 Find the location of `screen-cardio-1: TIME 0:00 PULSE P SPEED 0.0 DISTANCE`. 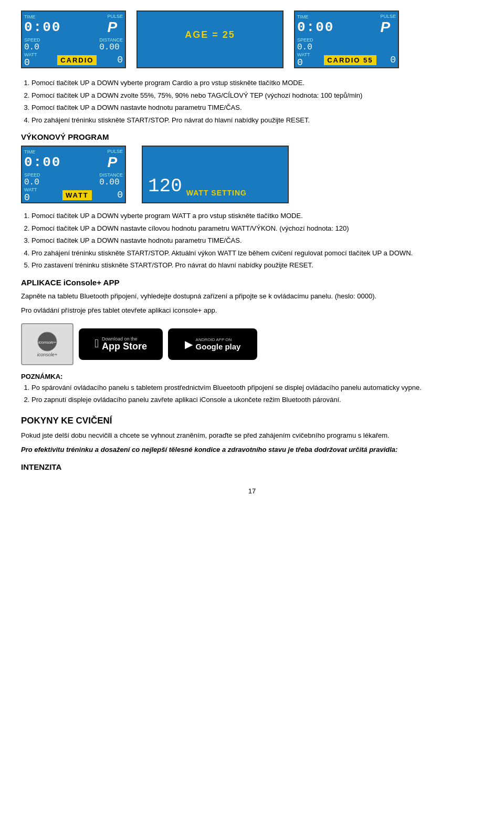

screen-cardio-1: TIME 0:00 PULSE P SPEED 0.0 DISTANCE is located at coordinates (74, 39).